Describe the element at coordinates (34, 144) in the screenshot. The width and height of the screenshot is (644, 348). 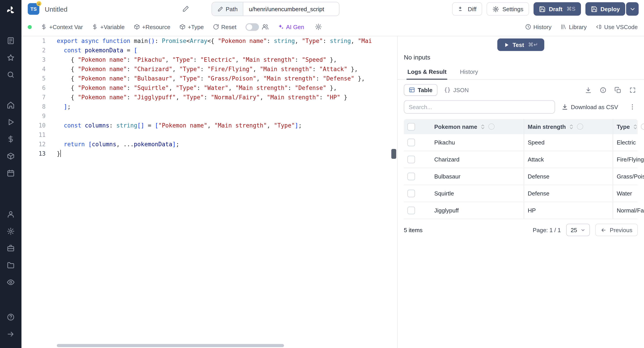
I see `line-number: 12` at that location.